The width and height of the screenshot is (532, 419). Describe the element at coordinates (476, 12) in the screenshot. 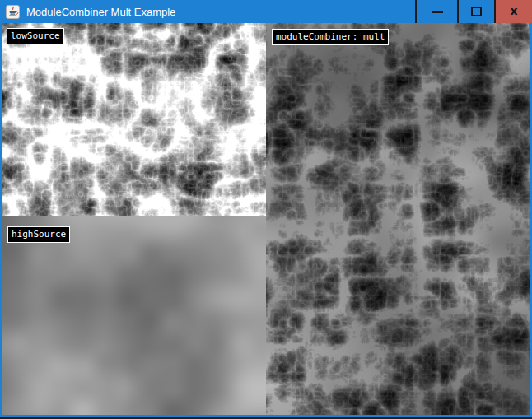

I see `maximize-icon` at that location.